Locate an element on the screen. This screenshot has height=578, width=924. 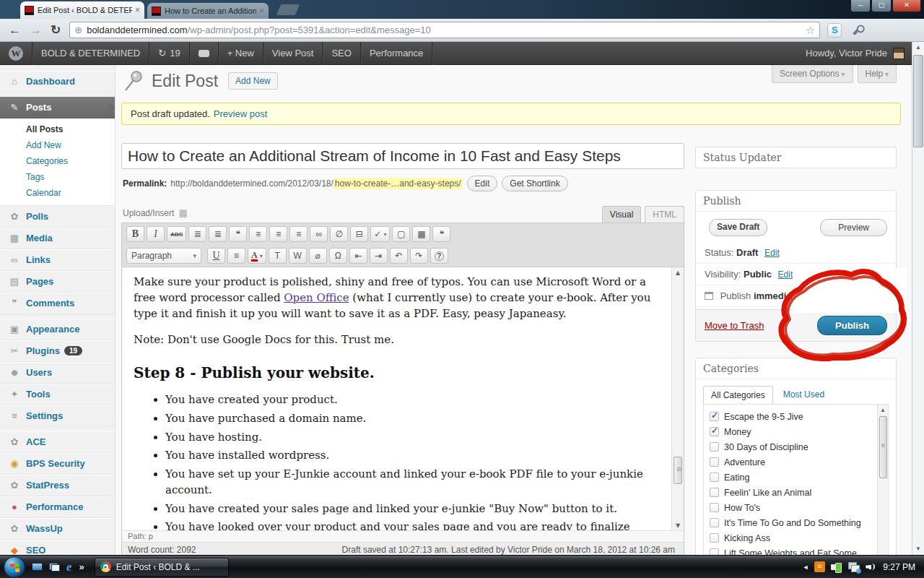
unlink-button: ∅ is located at coordinates (339, 234).